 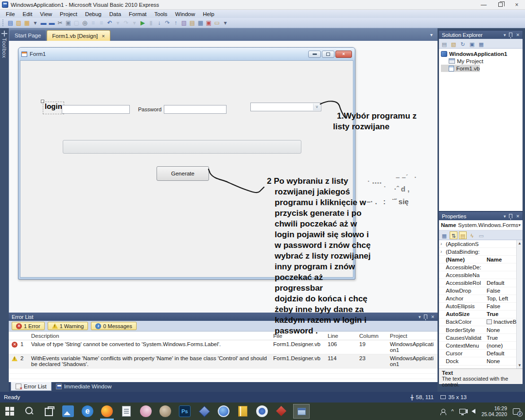 I want to click on scroll-up-icon: ▲, so click(x=520, y=243).